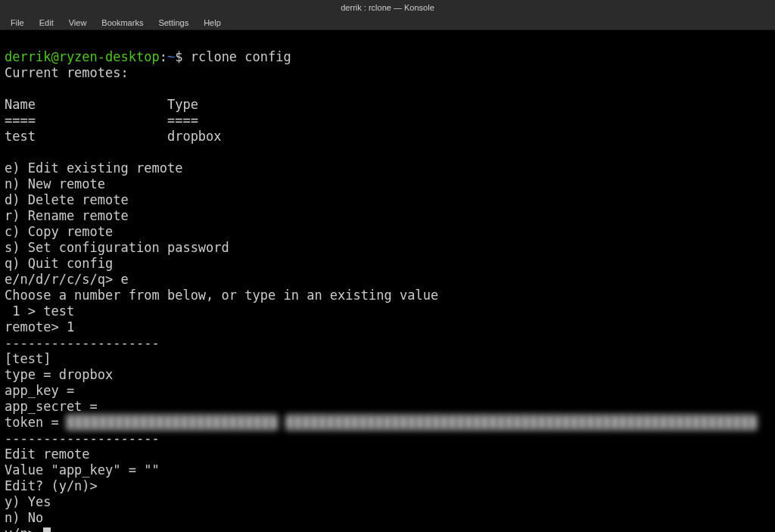  What do you see at coordinates (388, 23) in the screenshot?
I see `menubar: File Edit View Bookmarks Settings Help` at bounding box center [388, 23].